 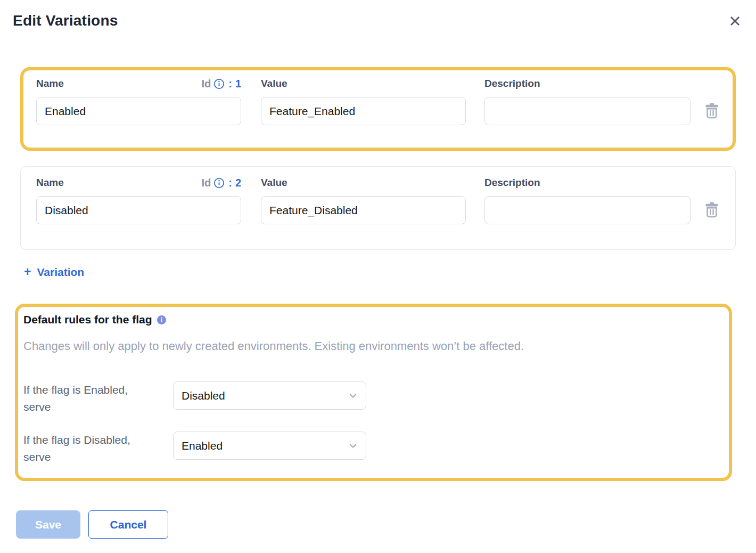 What do you see at coordinates (221, 183) in the screenshot?
I see `variation-id-badge: Id : 2` at bounding box center [221, 183].